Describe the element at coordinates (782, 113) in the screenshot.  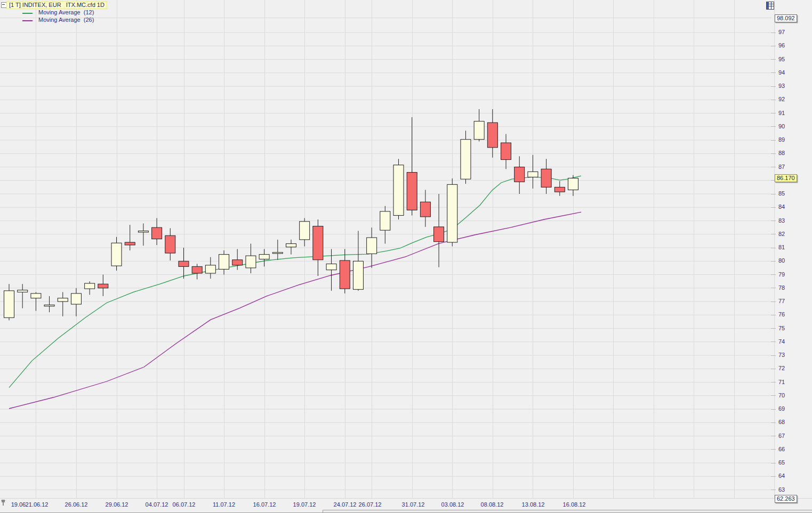
I see `price-tick-label: 91` at that location.